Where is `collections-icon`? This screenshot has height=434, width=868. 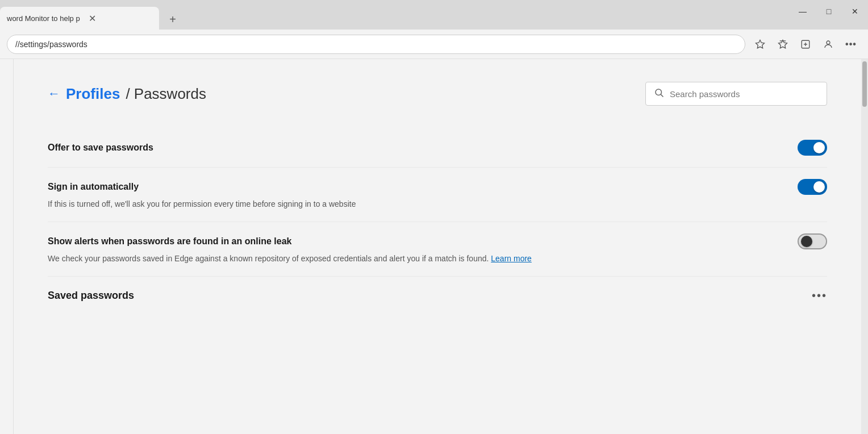 collections-icon is located at coordinates (783, 44).